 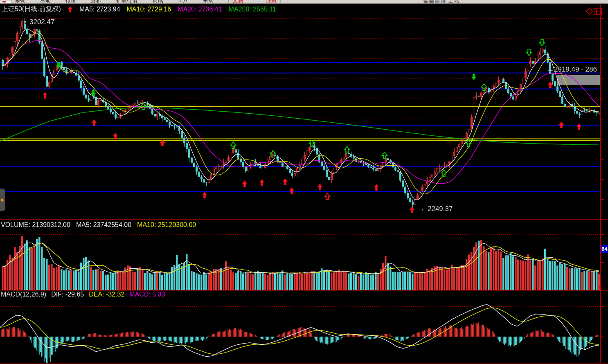 What do you see at coordinates (104, 225) in the screenshot?
I see `volume-ma5-label: MA5: 23742554.00` at bounding box center [104, 225].